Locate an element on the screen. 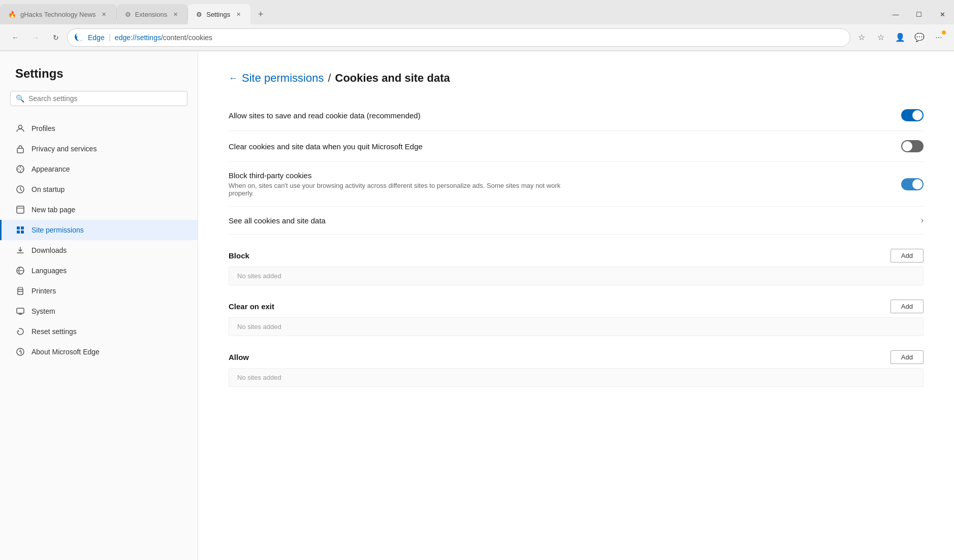  address-url: edge://settings/content/cookies is located at coordinates (480, 38).